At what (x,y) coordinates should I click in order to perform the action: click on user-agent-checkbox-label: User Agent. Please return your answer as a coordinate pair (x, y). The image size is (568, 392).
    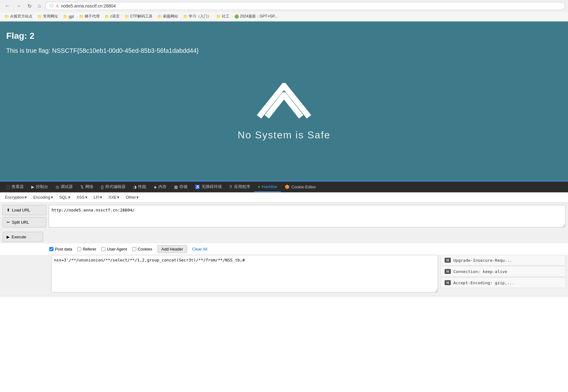
    Looking at the image, I should click on (114, 249).